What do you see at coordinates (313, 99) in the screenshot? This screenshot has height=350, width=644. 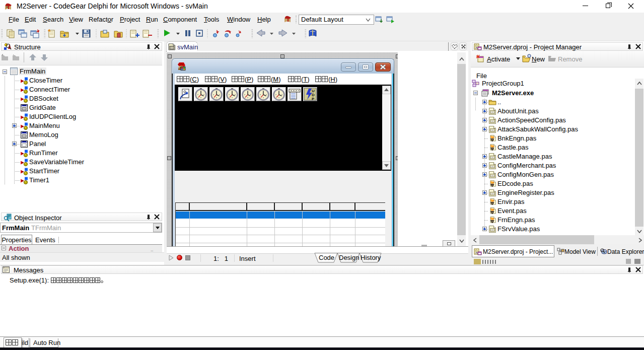 I see `svg-text: P` at bounding box center [313, 99].